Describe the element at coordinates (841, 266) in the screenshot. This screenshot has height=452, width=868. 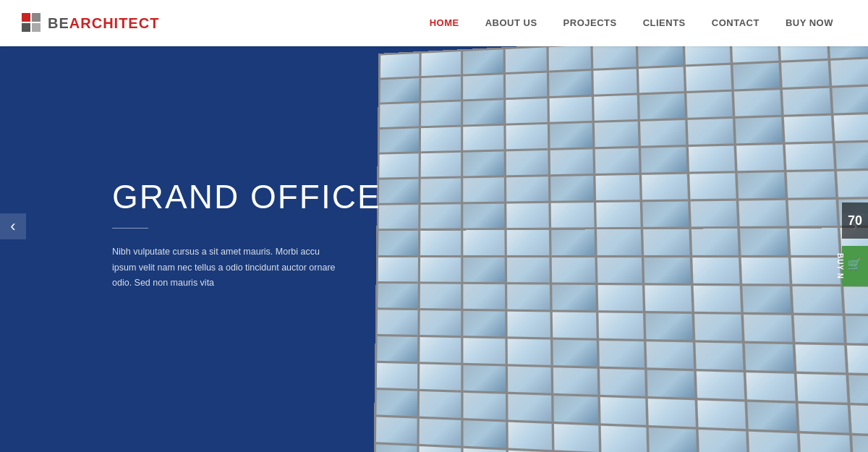
I see `buy-now-label: Buy n` at that location.